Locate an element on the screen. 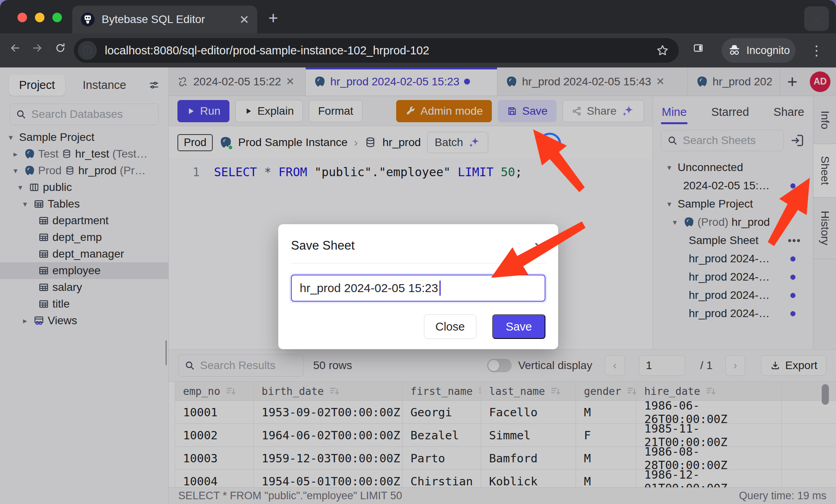  incognito-spy-icon is located at coordinates (734, 50).